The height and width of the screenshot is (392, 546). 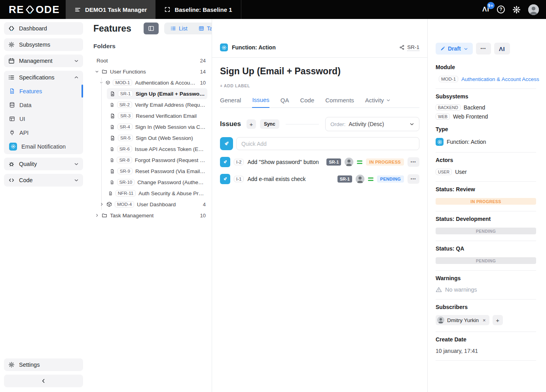 What do you see at coordinates (486, 320) in the screenshot?
I see `subscribers-row: Dmitry Yurkin × +` at bounding box center [486, 320].